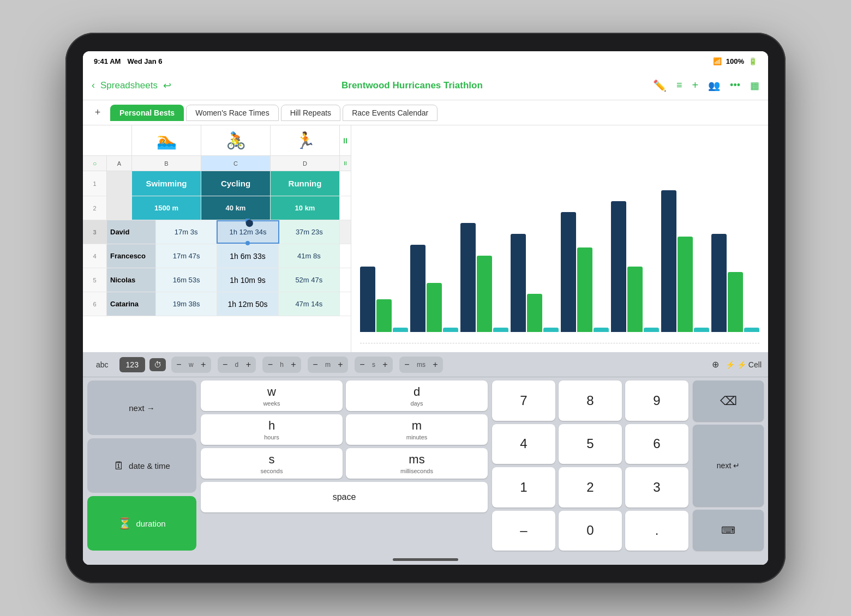  Describe the element at coordinates (272, 463) in the screenshot. I see `key-s: s seconds` at that location.